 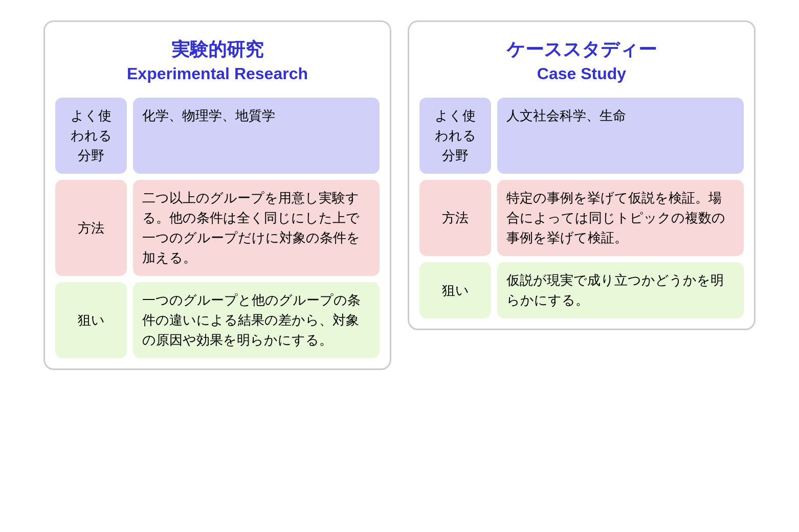 I want to click on table-row-field: よく使われる分野人文社会科学、生命, so click(x=582, y=136).